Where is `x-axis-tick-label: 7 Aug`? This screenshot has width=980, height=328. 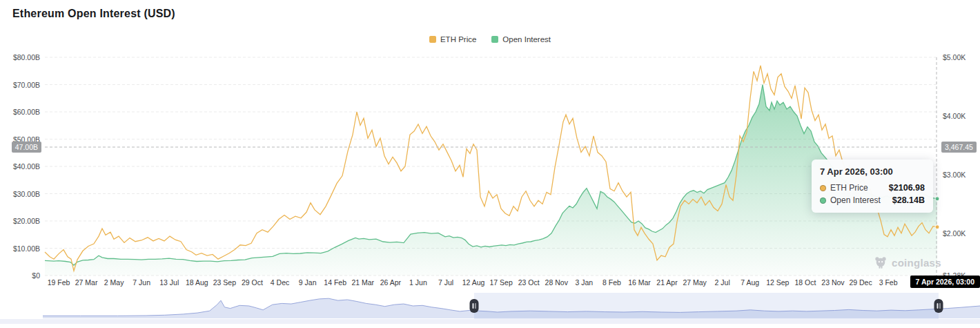 x-axis-tick-label: 7 Aug is located at coordinates (749, 282).